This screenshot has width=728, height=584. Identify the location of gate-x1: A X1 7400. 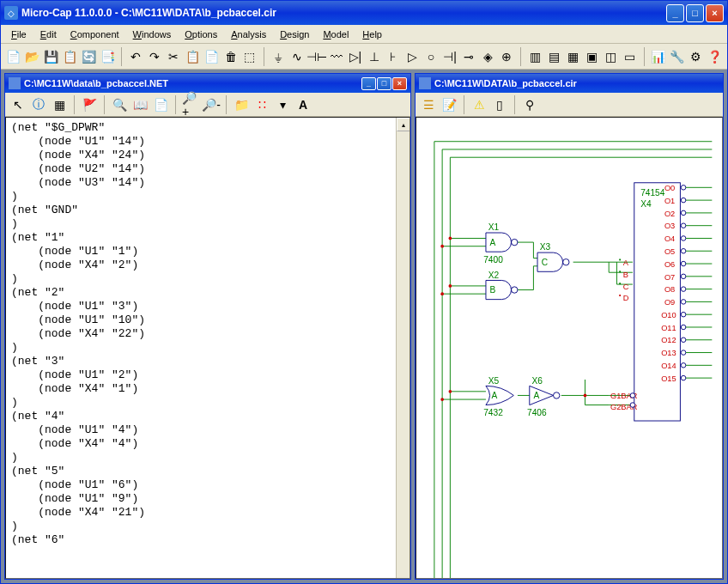
(500, 244).